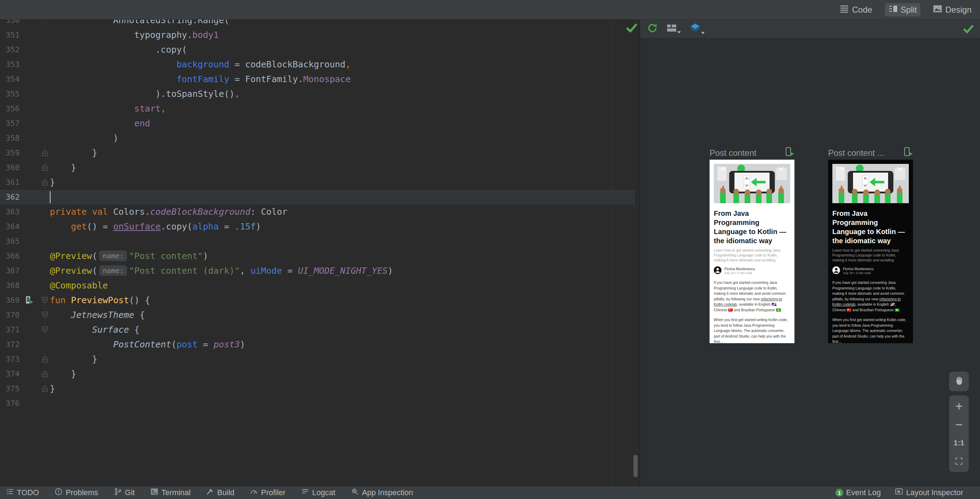  I want to click on code-line-358: 358 ), so click(317, 139).